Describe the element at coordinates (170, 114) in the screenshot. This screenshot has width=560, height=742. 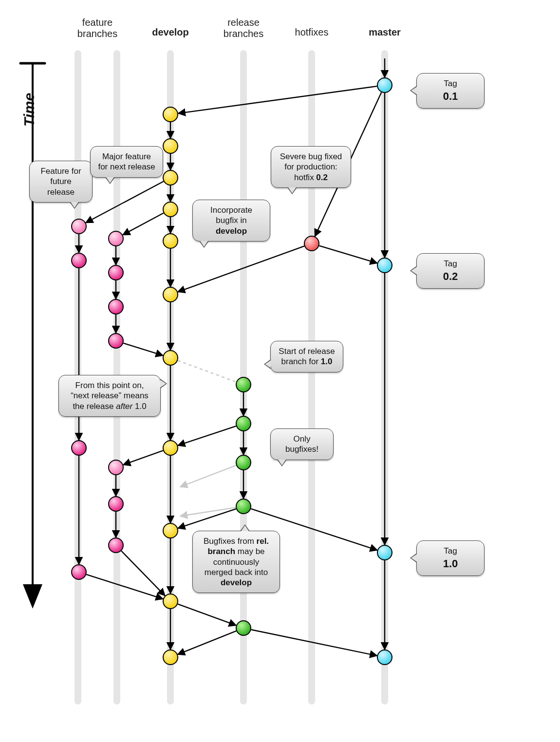
I see `commit-d1` at that location.